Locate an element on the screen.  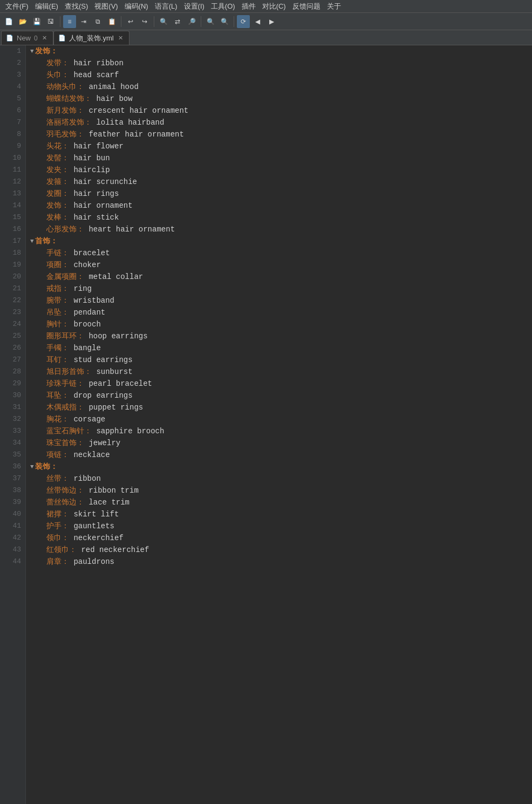
code-line-12: 发箍： hair scrunchie is located at coordinates (281, 182).